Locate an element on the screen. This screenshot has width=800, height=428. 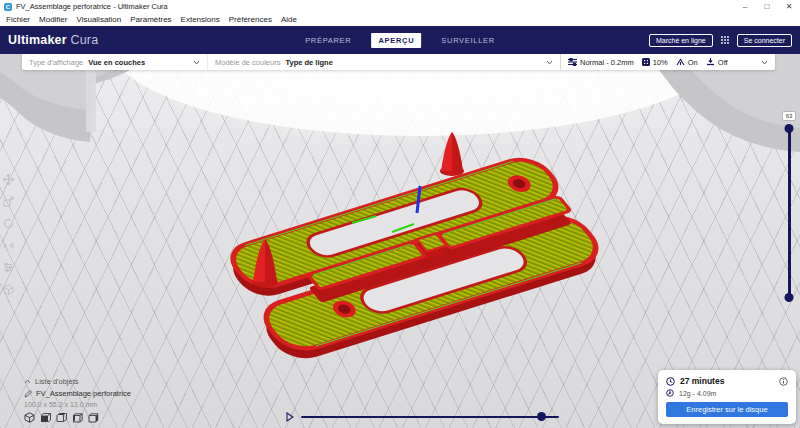
infill-value: 10% is located at coordinates (660, 62).